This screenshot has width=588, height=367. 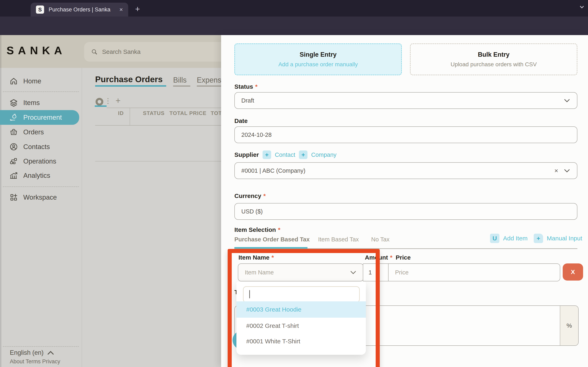 I want to click on basket-icon, so click(x=14, y=132).